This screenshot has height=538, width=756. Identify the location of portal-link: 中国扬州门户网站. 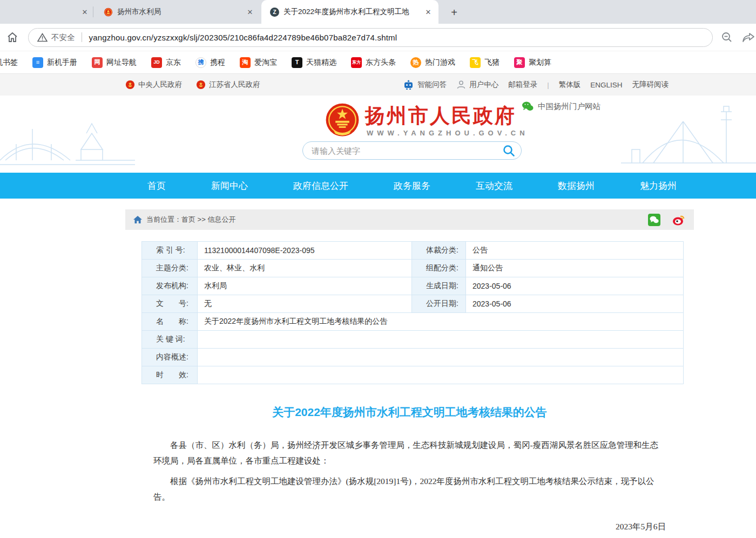
(561, 106).